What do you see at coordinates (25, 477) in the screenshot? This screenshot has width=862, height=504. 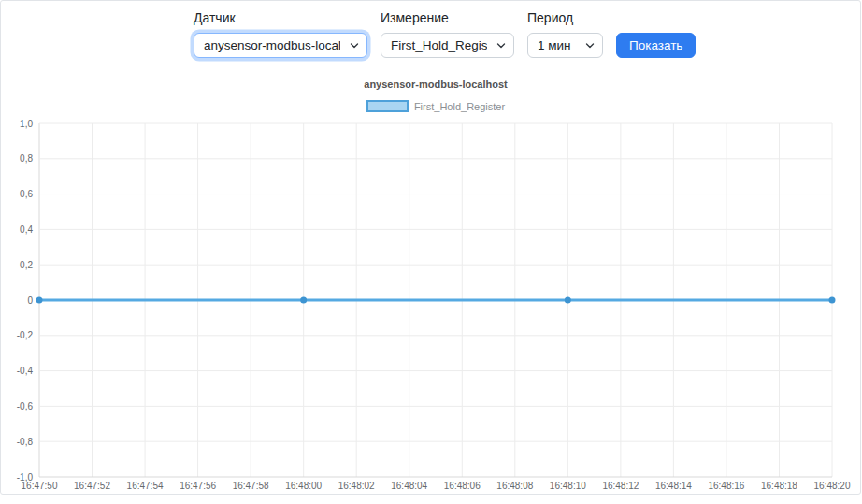 I see `y-axis-tick-label: -1,0` at bounding box center [25, 477].